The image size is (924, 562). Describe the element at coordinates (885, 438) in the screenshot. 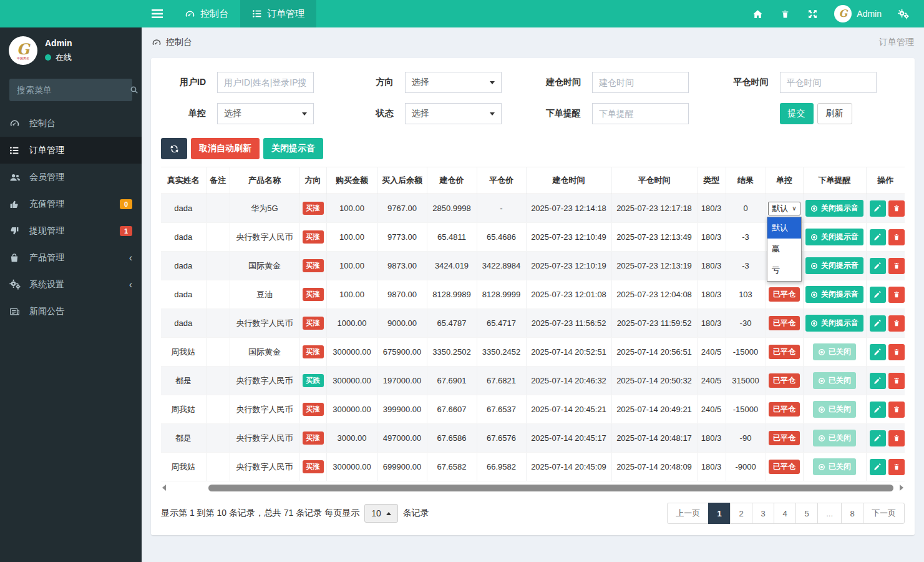

I see `cell-actions` at that location.